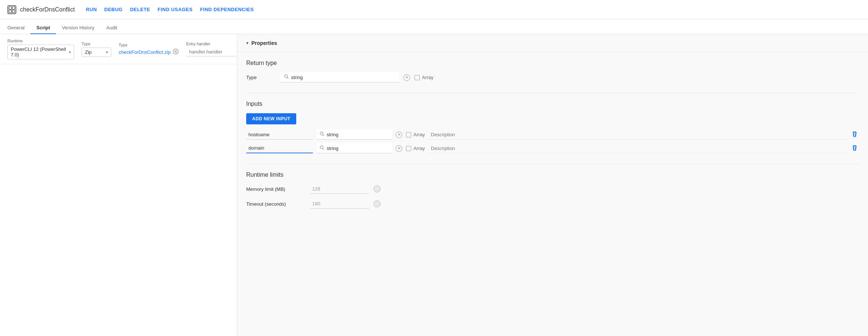 This screenshot has width=868, height=336. I want to click on input-type-value-hostname, so click(358, 134).